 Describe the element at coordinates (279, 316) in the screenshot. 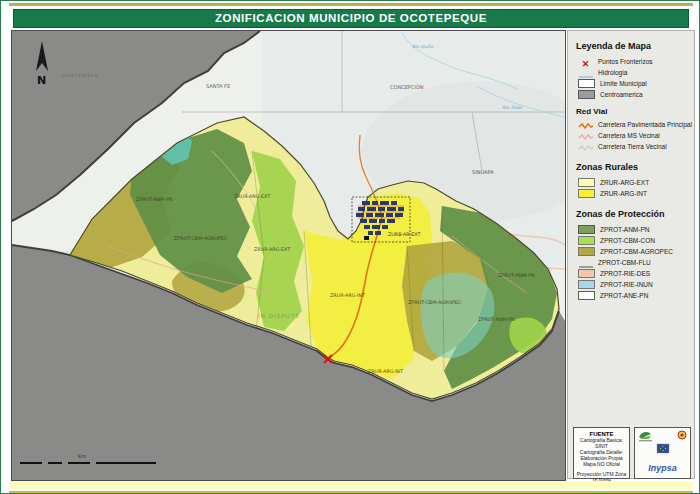

I see `label-in-dispute: IN DISPUTE` at that location.